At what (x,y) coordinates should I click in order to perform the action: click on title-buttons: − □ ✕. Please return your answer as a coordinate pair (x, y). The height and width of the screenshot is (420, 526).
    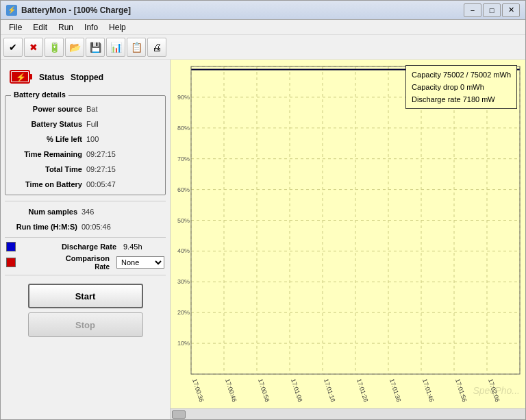
    Looking at the image, I should click on (492, 10).